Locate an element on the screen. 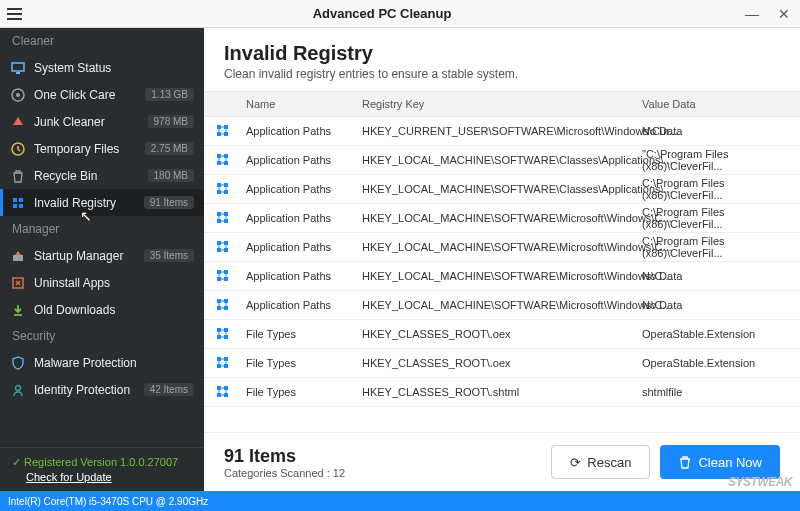 Image resolution: width=800 pixels, height=511 pixels. refresh-icon: ⟳ is located at coordinates (576, 462).